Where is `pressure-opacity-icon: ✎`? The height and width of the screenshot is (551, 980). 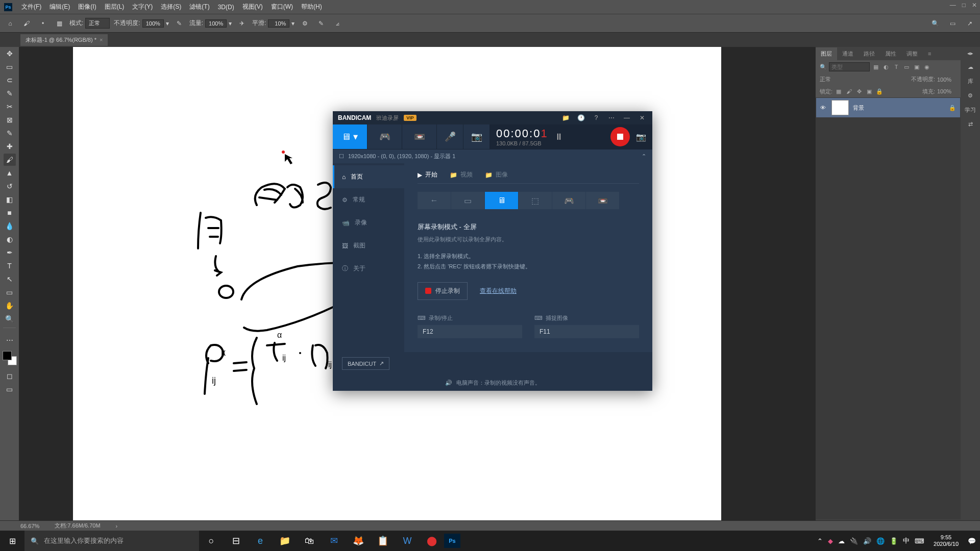
pressure-opacity-icon: ✎ is located at coordinates (179, 23).